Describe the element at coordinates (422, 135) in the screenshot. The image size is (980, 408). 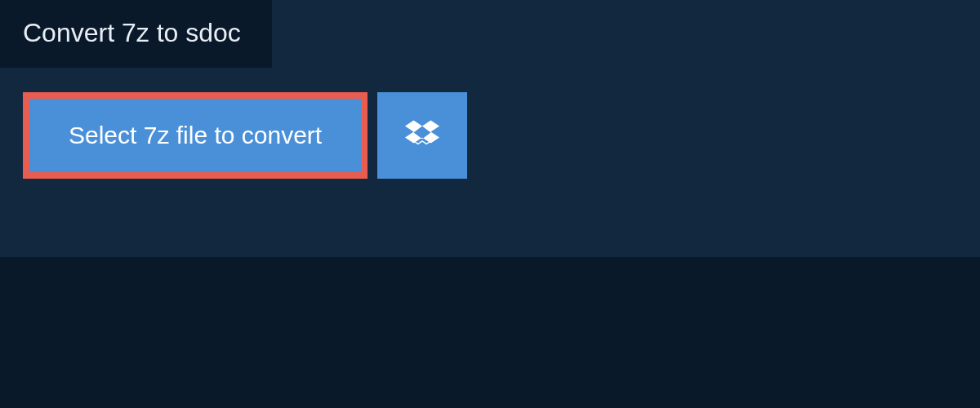
I see `dropbox-icon` at that location.